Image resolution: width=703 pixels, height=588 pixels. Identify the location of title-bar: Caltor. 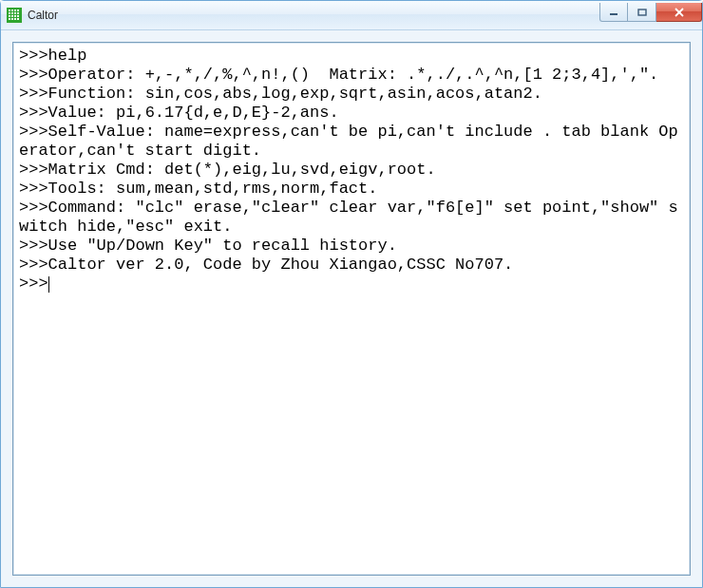
(352, 15).